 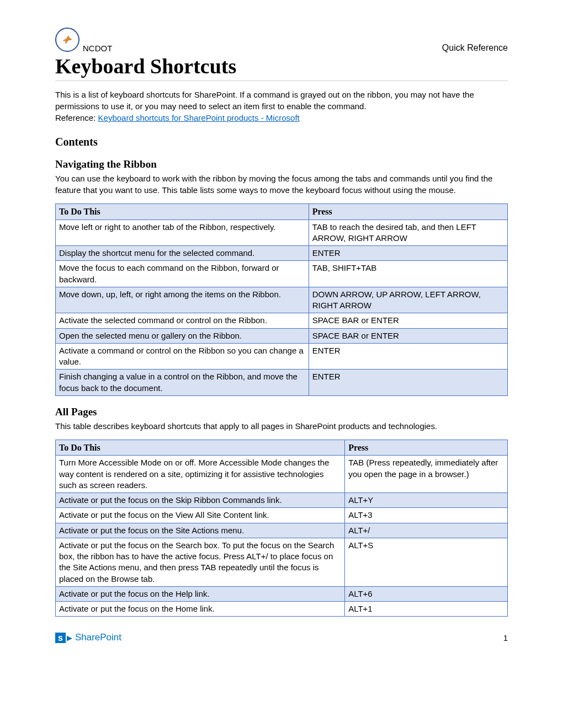 What do you see at coordinates (199, 118) in the screenshot?
I see `reference-link: Keyboard shortcuts for SharePoint produc…` at bounding box center [199, 118].